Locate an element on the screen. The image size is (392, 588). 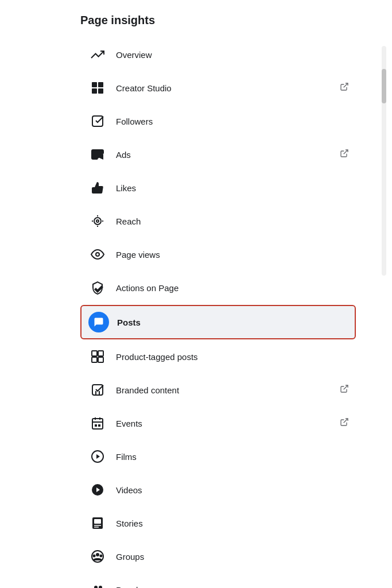
sidebar-item-label: Overview is located at coordinates (232, 55).